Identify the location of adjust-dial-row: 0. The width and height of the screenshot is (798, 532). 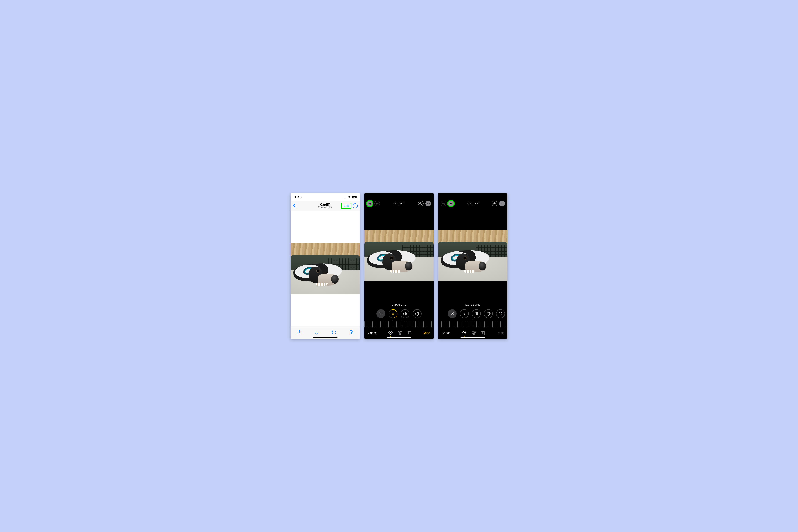
(473, 314).